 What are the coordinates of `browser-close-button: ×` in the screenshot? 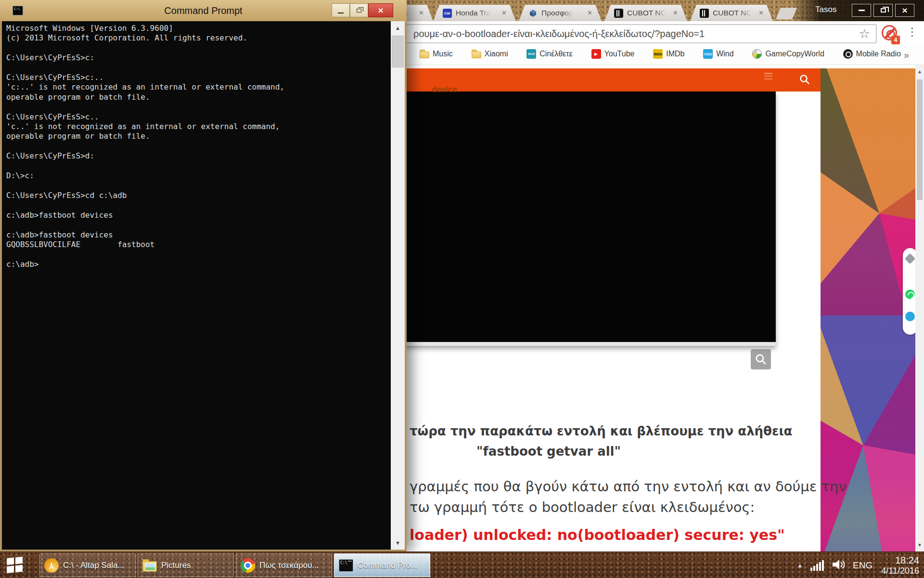 It's located at (905, 11).